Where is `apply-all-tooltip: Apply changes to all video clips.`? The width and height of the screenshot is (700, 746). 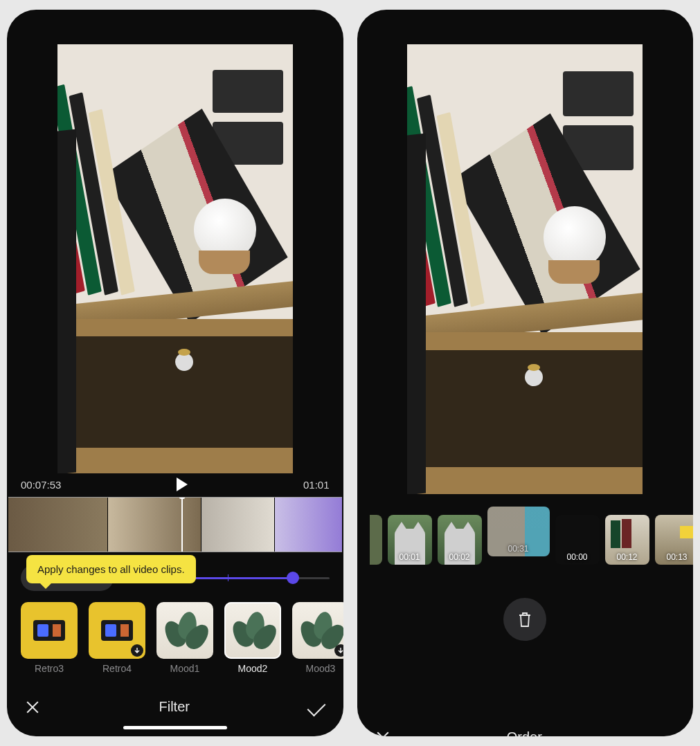
apply-all-tooltip: Apply changes to all video clips. is located at coordinates (111, 569).